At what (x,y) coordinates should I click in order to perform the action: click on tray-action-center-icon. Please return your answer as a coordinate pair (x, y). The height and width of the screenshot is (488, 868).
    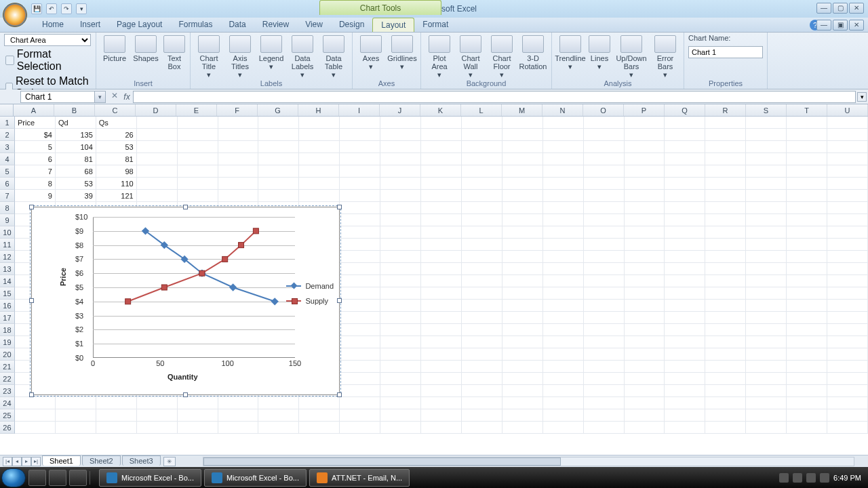
    Looking at the image, I should click on (797, 478).